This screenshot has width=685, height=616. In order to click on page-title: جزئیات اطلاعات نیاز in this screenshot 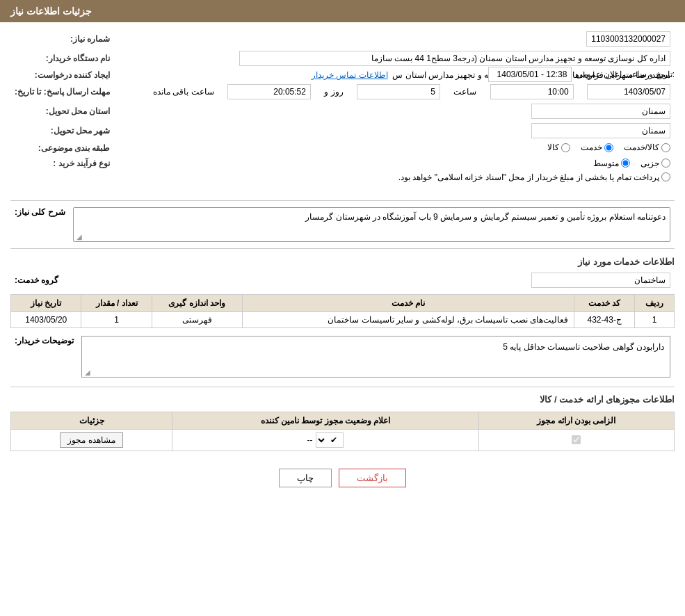, I will do `click(51, 11)`.